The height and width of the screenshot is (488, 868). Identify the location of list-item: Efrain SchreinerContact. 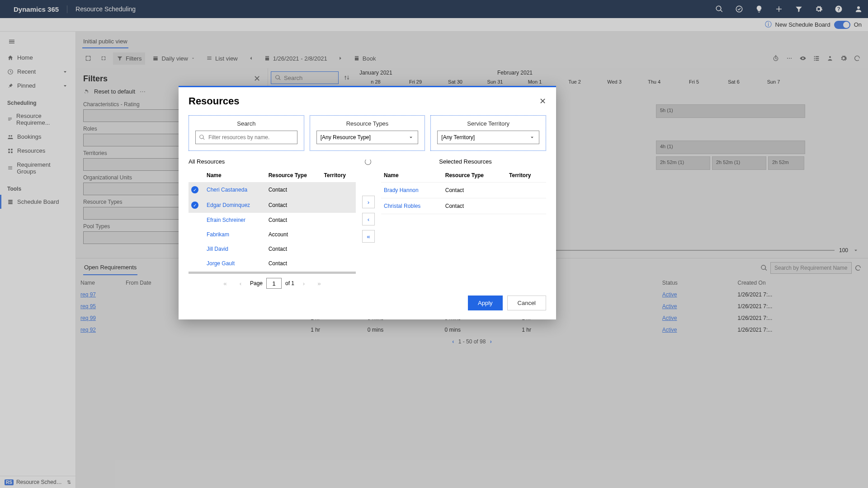
(272, 220).